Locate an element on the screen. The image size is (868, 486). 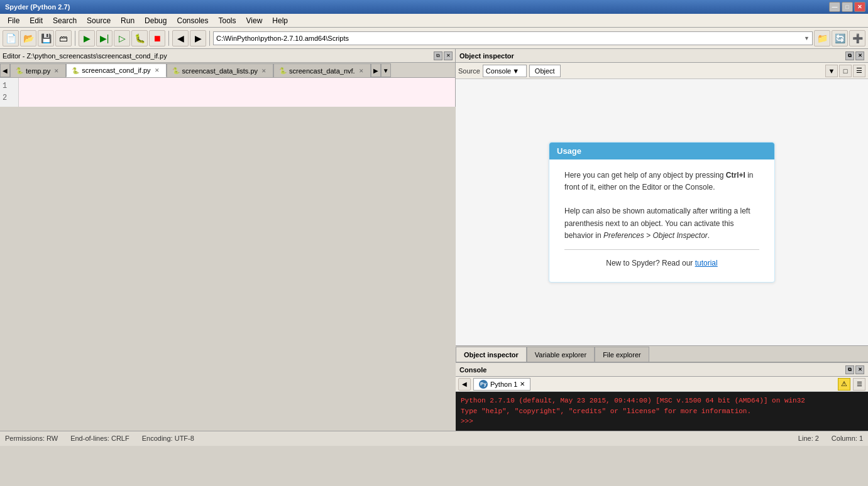
menu-file: File is located at coordinates (14, 21).